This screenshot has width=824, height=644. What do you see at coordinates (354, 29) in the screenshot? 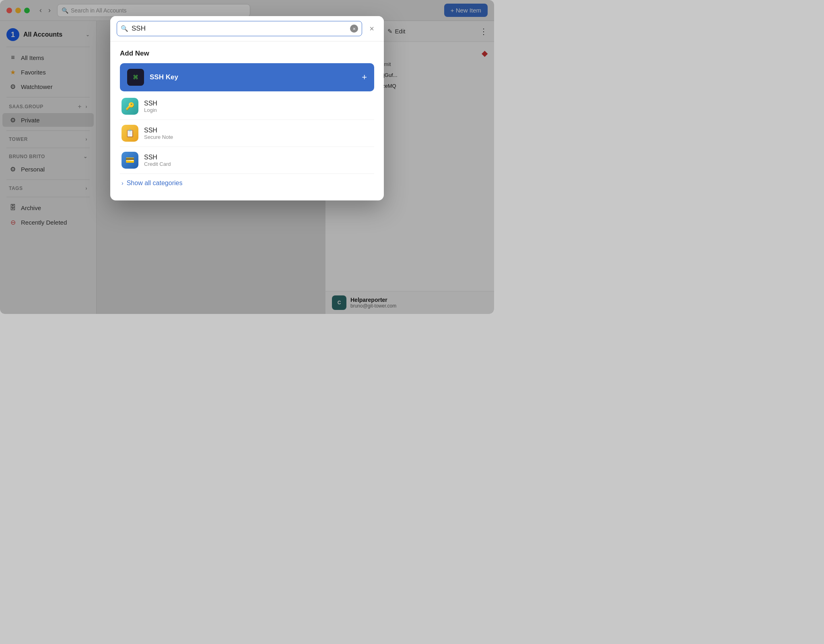
I see `clear-icon: ×` at bounding box center [354, 29].